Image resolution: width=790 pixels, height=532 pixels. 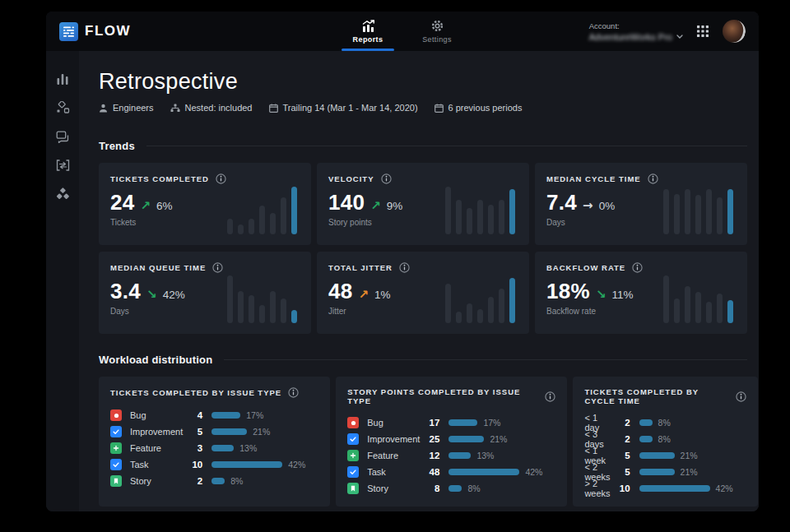 I want to click on trend-delta: 9%, so click(x=395, y=206).